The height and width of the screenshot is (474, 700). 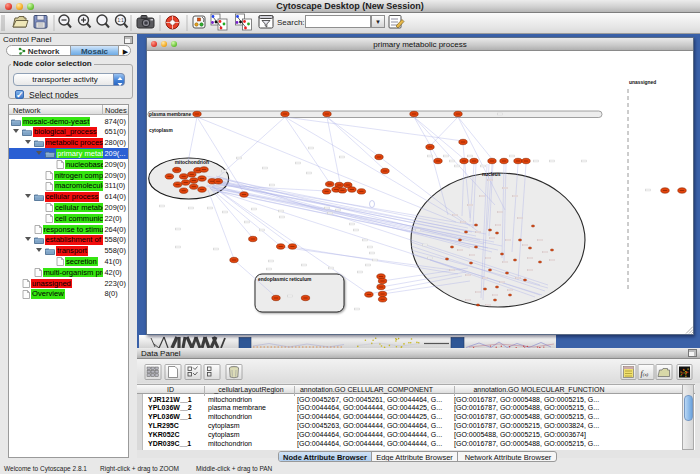 What do you see at coordinates (120, 20) in the screenshot?
I see `svg-text: 1:1` at bounding box center [120, 20].